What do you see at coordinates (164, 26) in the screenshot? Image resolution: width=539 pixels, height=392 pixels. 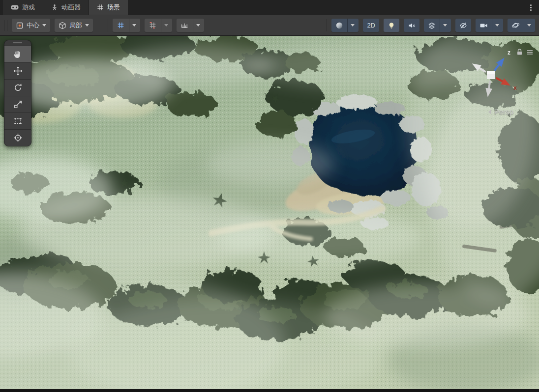 I see `increment-snap-dropdown` at bounding box center [164, 26].